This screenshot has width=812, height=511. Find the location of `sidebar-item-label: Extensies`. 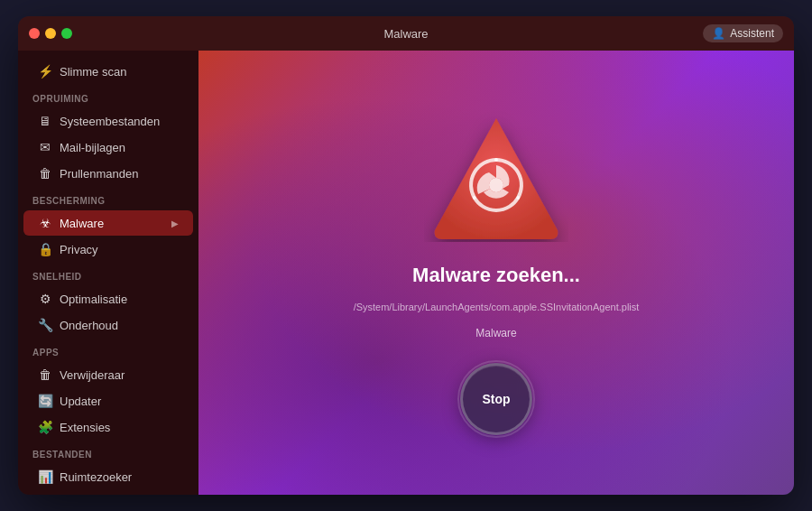

sidebar-item-label: Extensies is located at coordinates (85, 428).